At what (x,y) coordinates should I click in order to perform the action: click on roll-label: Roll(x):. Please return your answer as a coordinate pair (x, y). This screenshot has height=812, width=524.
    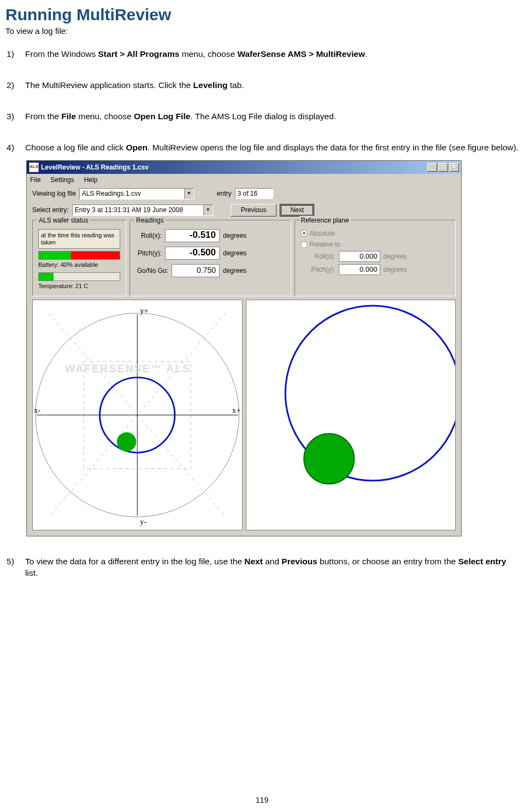
    Looking at the image, I should click on (149, 236).